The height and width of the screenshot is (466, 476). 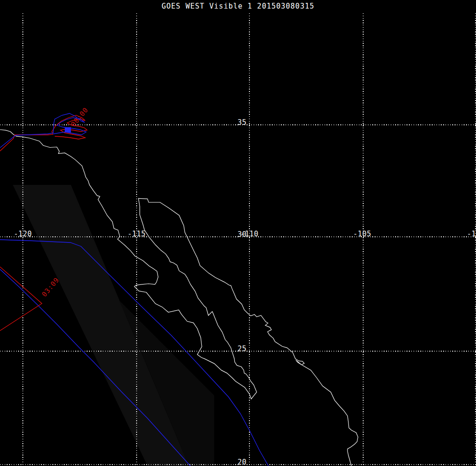 I want to click on longitude-label: -1, so click(x=471, y=234).